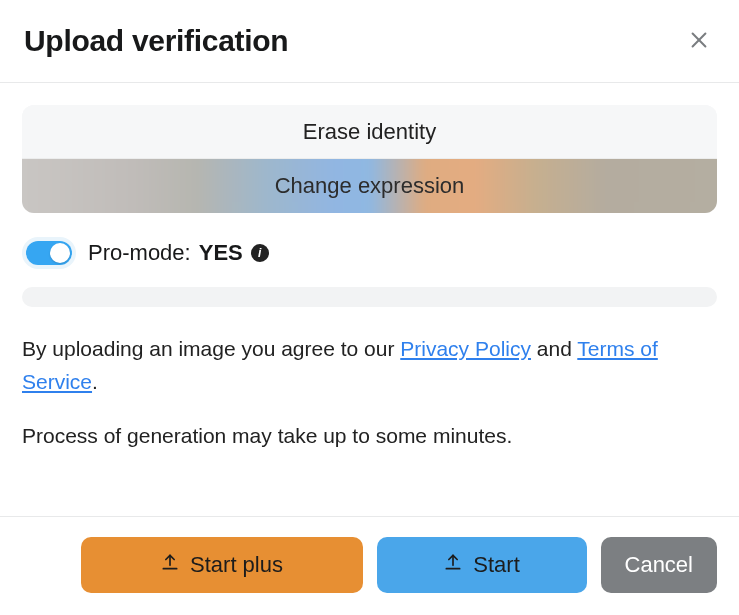 The image size is (739, 615). I want to click on pro-mode-row: Pro-mode: YES i, so click(370, 253).